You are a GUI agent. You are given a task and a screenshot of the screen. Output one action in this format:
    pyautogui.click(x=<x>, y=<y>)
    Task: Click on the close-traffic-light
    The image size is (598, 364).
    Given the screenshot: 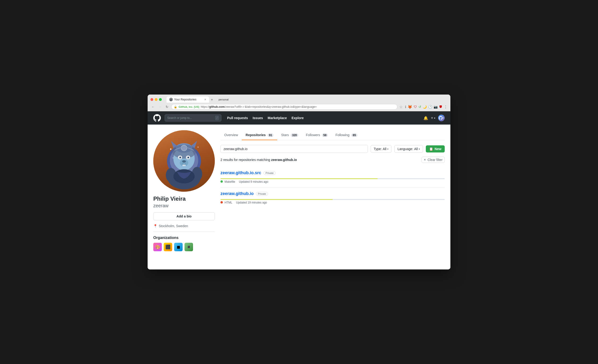 What is the action you would take?
    pyautogui.click(x=152, y=99)
    